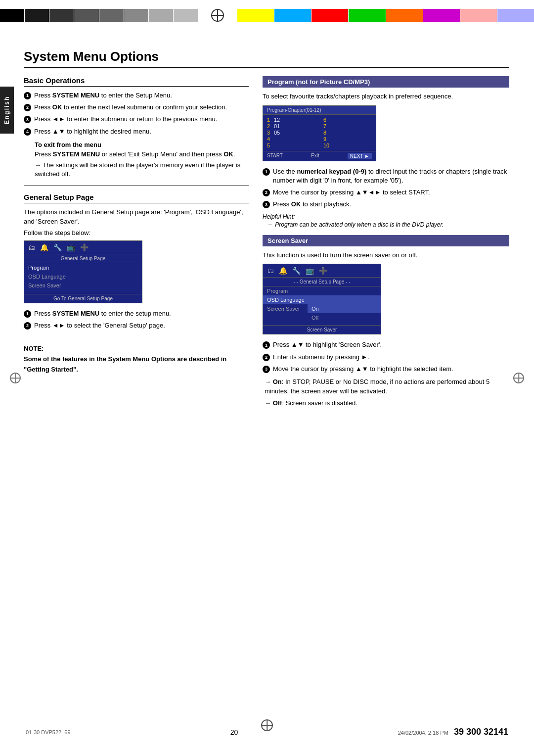  Describe the element at coordinates (386, 176) in the screenshot. I see `prog-item-1: 1 Use the numerical keypad (0-9) to dire…` at that location.